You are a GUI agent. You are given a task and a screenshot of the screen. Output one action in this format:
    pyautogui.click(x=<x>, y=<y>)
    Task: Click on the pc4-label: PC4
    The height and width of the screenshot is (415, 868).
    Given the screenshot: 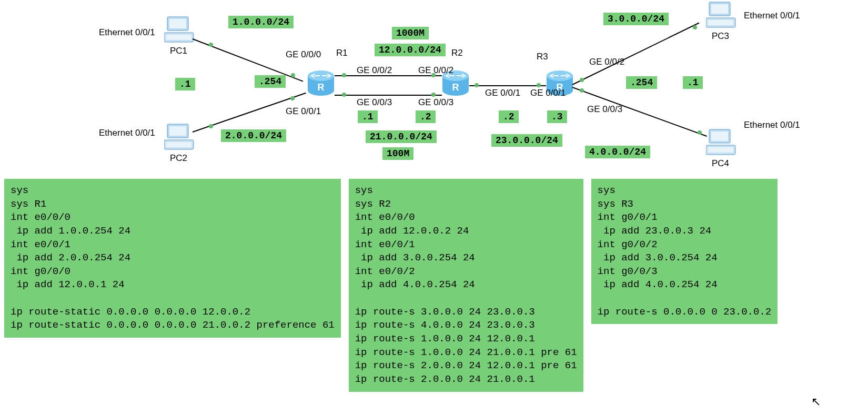 What is the action you would take?
    pyautogui.click(x=721, y=164)
    